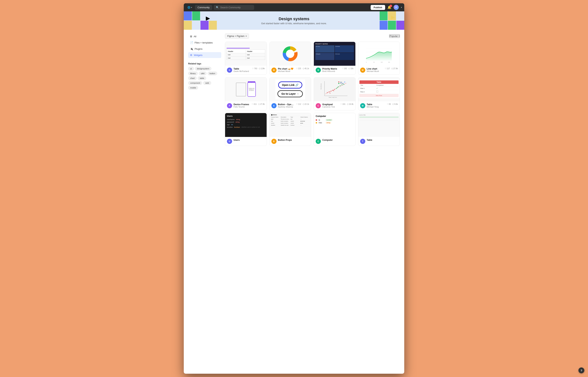 The height and width of the screenshot is (377, 588). Describe the element at coordinates (275, 125) in the screenshot. I see `bp-cell: disabled` at that location.